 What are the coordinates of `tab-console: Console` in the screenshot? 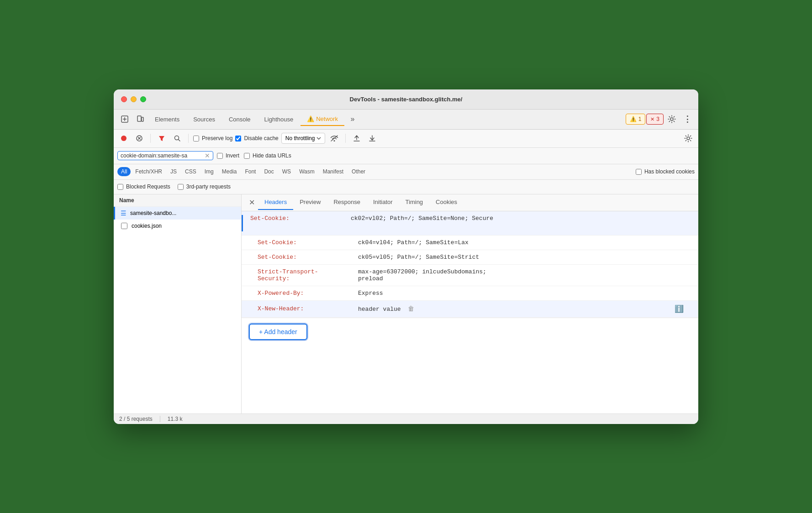 It's located at (240, 120).